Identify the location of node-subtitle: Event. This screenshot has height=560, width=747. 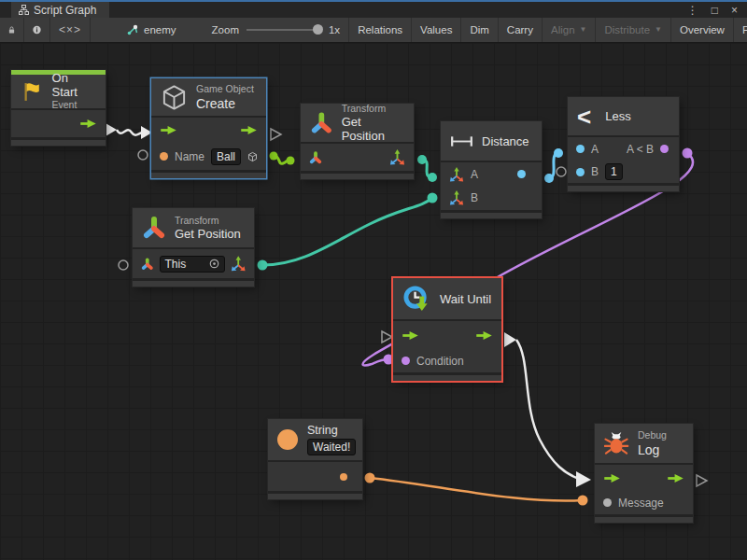
(75, 105).